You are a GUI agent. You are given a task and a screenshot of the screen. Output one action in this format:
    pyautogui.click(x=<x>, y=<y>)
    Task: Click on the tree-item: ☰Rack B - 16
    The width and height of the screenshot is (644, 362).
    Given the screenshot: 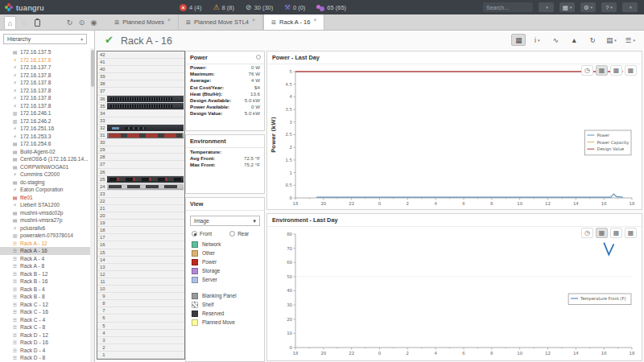 What is the action you would take?
    pyautogui.click(x=45, y=282)
    